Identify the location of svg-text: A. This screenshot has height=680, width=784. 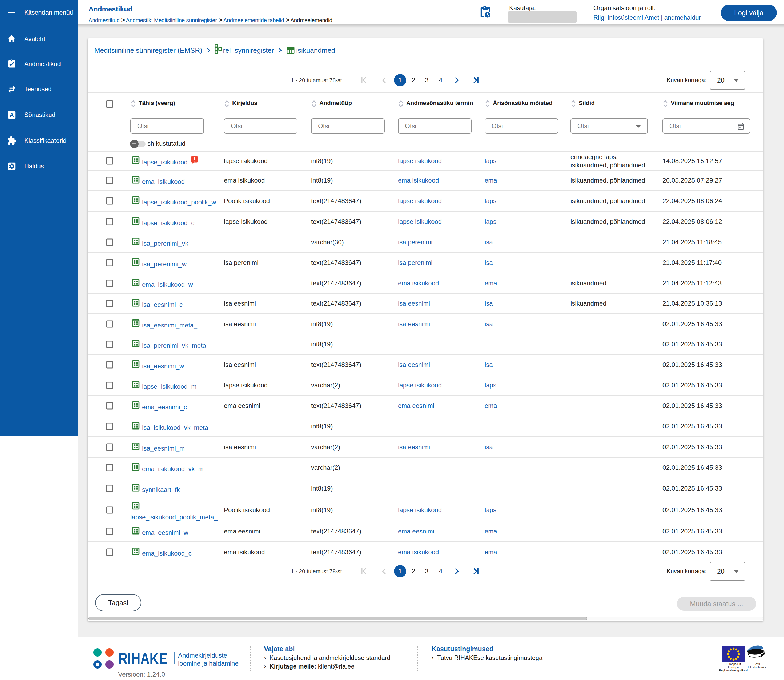
(12, 115).